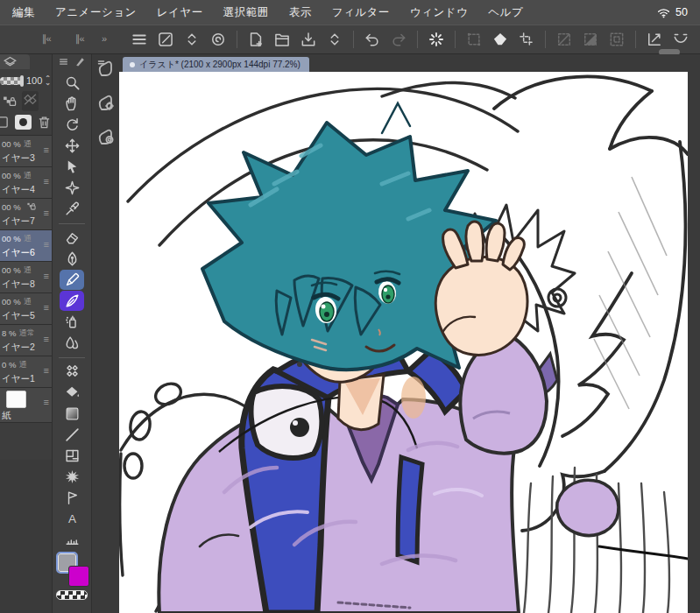 Image resolution: width=700 pixels, height=613 pixels. What do you see at coordinates (139, 39) in the screenshot?
I see `main-menu-icon` at bounding box center [139, 39].